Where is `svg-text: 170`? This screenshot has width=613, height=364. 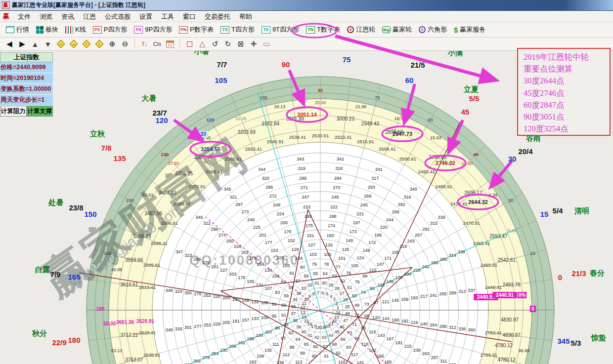 svg-text: 170 is located at coordinates (399, 278).